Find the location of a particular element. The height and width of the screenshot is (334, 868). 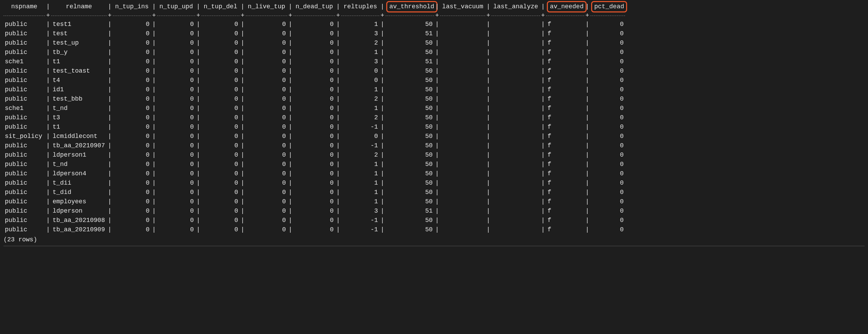

table-row: public|id1|0|0|0|0|0|1|50|||f|0 is located at coordinates (434, 90).